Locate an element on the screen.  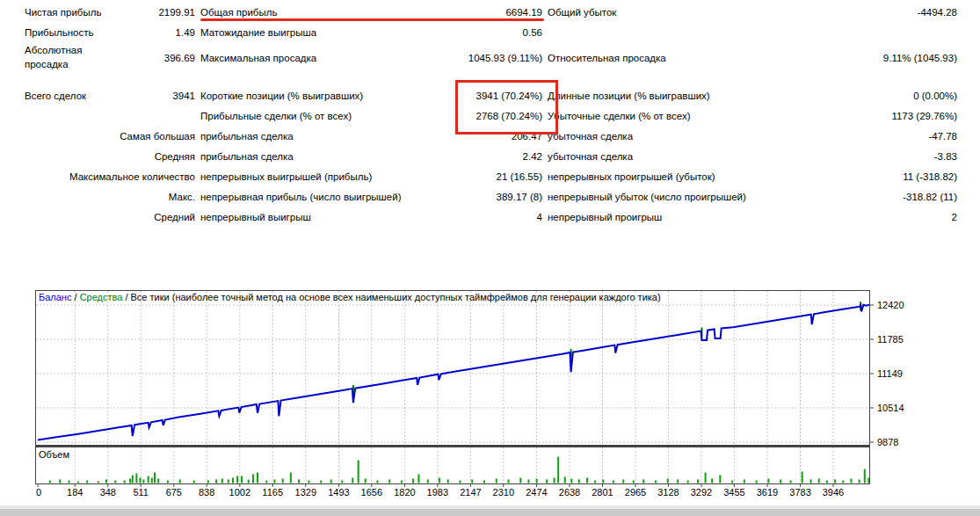
stat-label: непрерывный убыток (число проигрышей) is located at coordinates (647, 197).